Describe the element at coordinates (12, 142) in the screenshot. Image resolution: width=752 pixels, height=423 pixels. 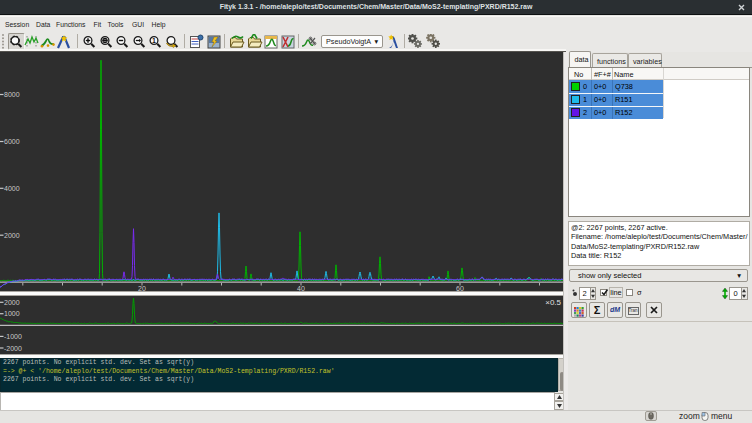
I see `svg-text: 6000` at that location.